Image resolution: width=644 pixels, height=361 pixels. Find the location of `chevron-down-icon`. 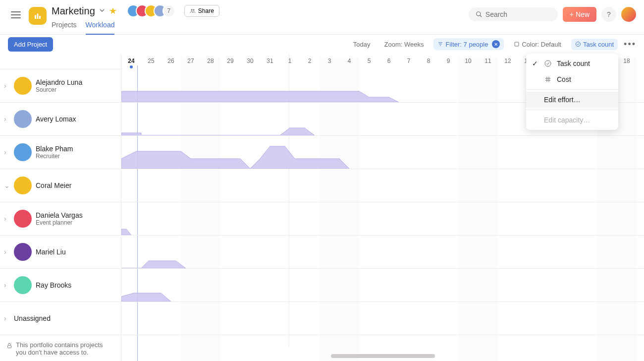

chevron-down-icon is located at coordinates (102, 11).